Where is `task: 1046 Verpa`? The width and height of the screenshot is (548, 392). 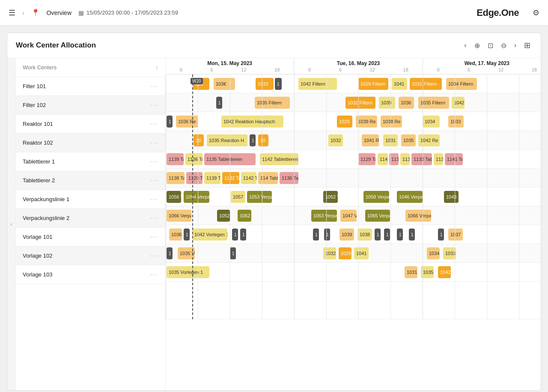 task: 1046 Verpa is located at coordinates (410, 197).